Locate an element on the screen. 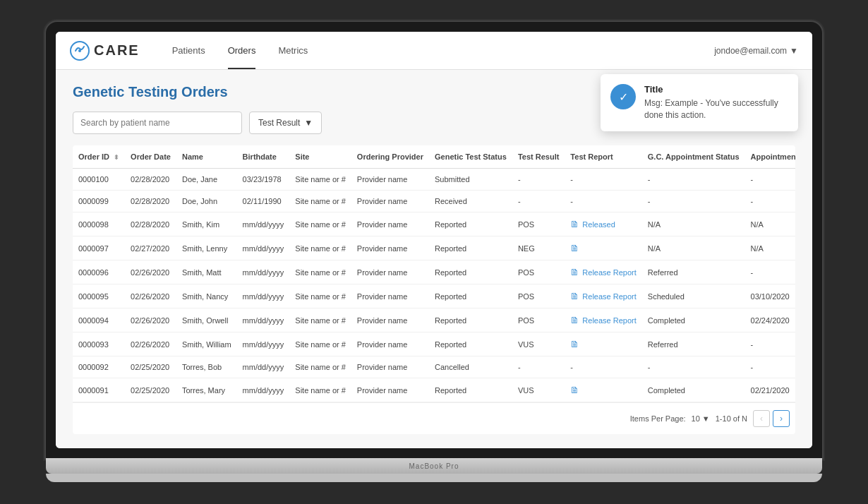  col-ordering-provider: Ordering Provider is located at coordinates (390, 157).